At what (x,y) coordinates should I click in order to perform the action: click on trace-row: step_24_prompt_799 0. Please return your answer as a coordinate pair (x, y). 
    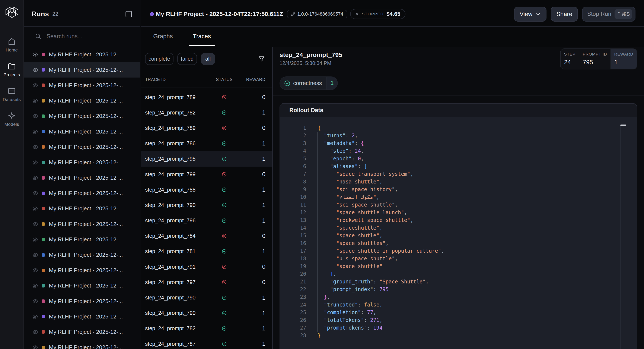
    Looking at the image, I should click on (206, 174).